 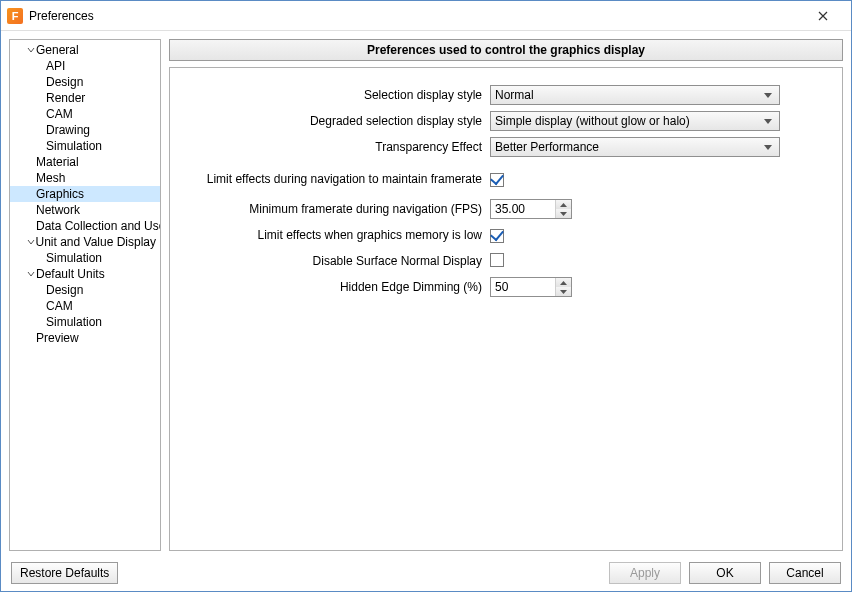 I want to click on checkbox-limit-mem, so click(x=497, y=236).